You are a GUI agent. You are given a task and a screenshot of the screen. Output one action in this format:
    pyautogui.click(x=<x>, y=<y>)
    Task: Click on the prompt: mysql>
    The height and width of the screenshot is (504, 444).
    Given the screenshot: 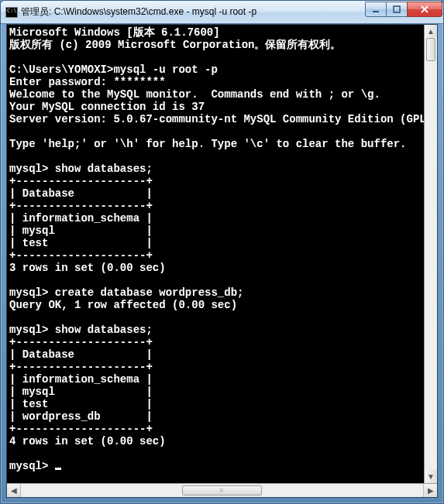 What is the action you would take?
    pyautogui.click(x=33, y=466)
    